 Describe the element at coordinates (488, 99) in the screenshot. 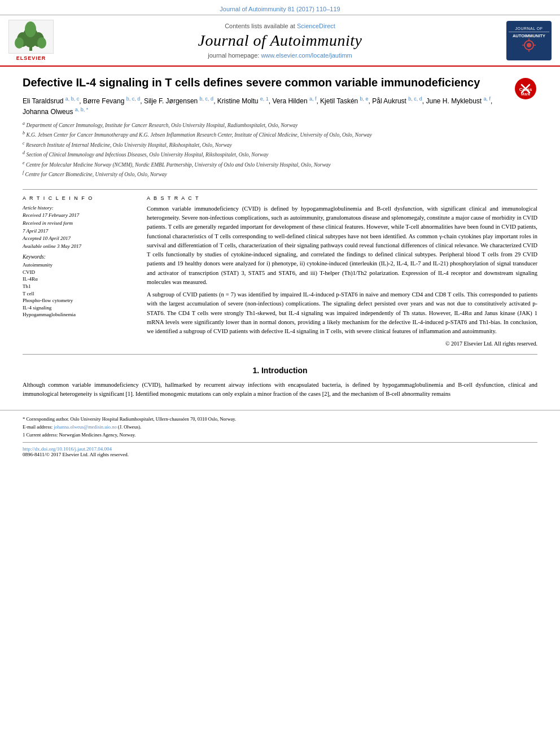

I see `sup-h: a, f` at that location.